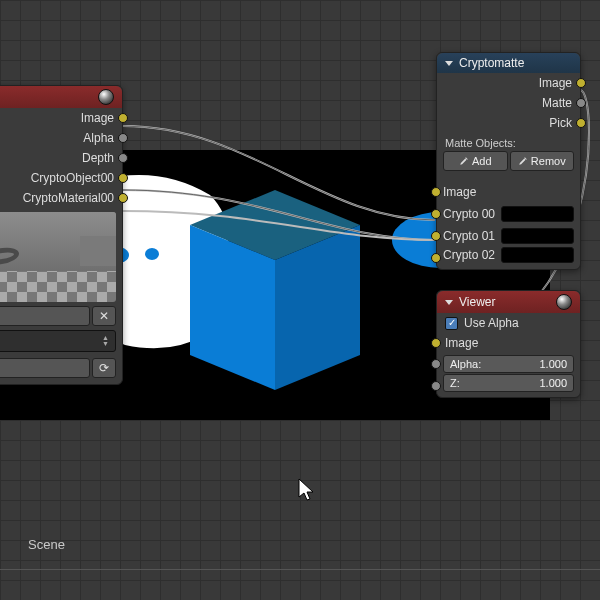 The width and height of the screenshot is (600, 600). What do you see at coordinates (557, 103) in the screenshot?
I see `output-socket-label: Matte` at bounding box center [557, 103].